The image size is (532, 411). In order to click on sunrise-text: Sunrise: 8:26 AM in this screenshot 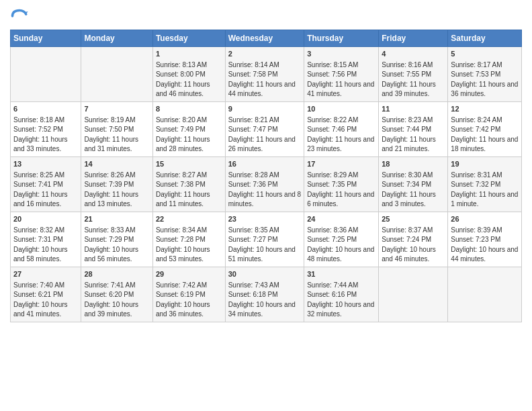, I will do `click(117, 176)`.